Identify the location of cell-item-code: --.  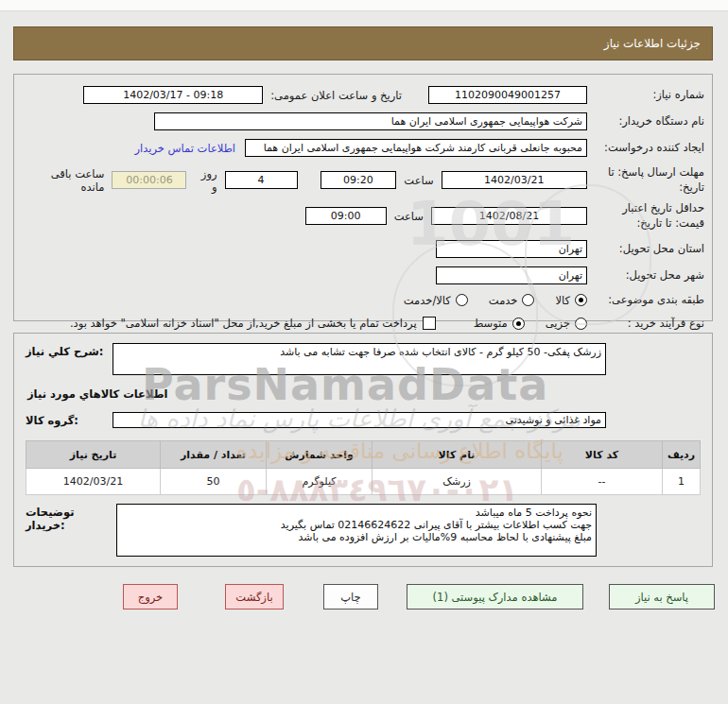
(602, 482).